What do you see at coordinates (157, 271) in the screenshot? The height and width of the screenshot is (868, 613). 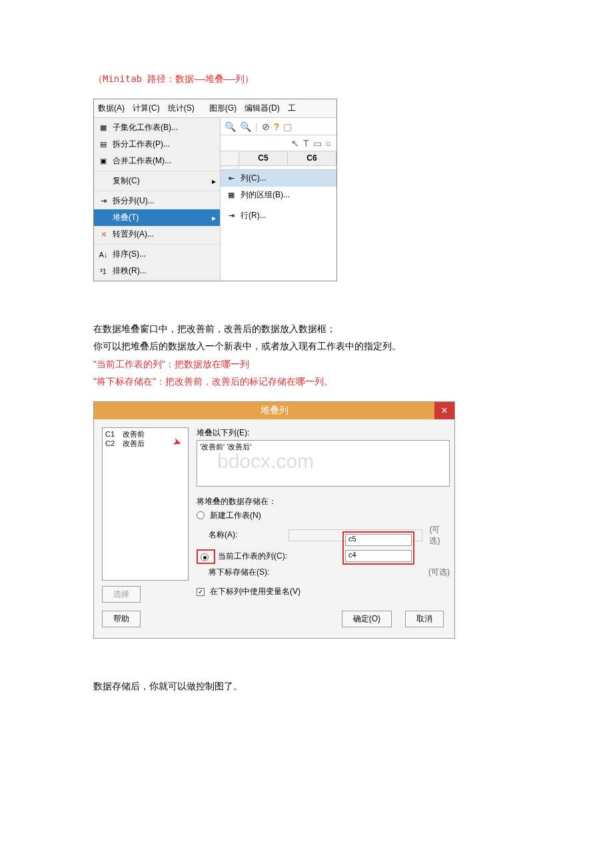 I see `menu-rank: ³1 排秩(R)...` at bounding box center [157, 271].